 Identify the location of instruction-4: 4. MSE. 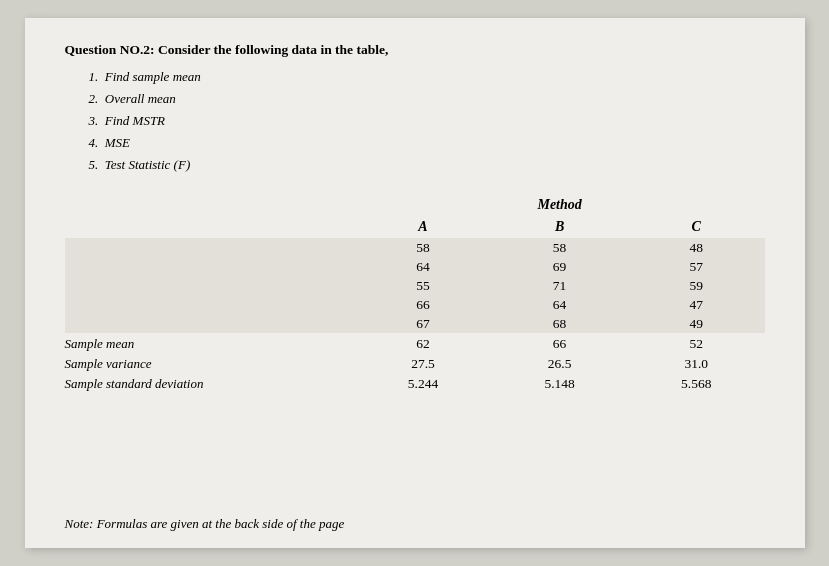
(427, 143).